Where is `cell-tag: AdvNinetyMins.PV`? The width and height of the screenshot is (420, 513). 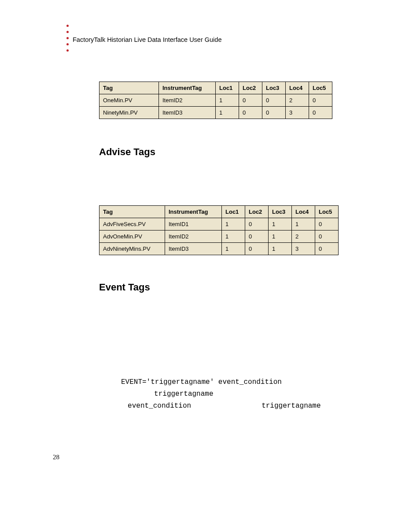 cell-tag: AdvNinetyMins.PV is located at coordinates (132, 249).